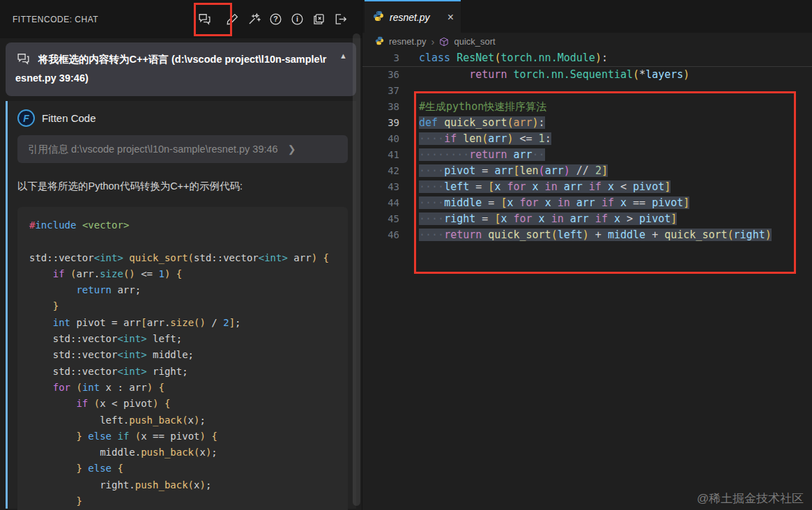 The image size is (812, 510). I want to click on user-message-card: 将我框选的内容转为C++语言 (d:\vscode project\l10n-s…, so click(181, 70).